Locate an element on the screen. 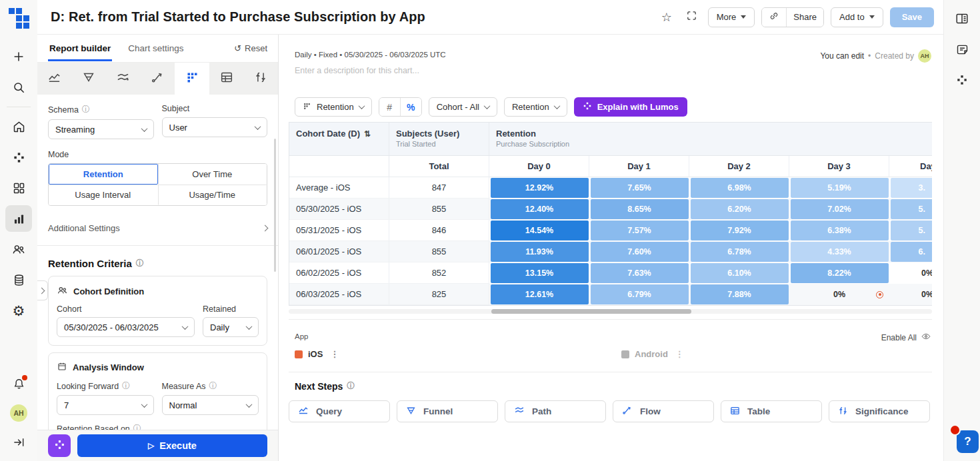 This screenshot has height=461, width=980. subjects-total: 825 is located at coordinates (439, 294).